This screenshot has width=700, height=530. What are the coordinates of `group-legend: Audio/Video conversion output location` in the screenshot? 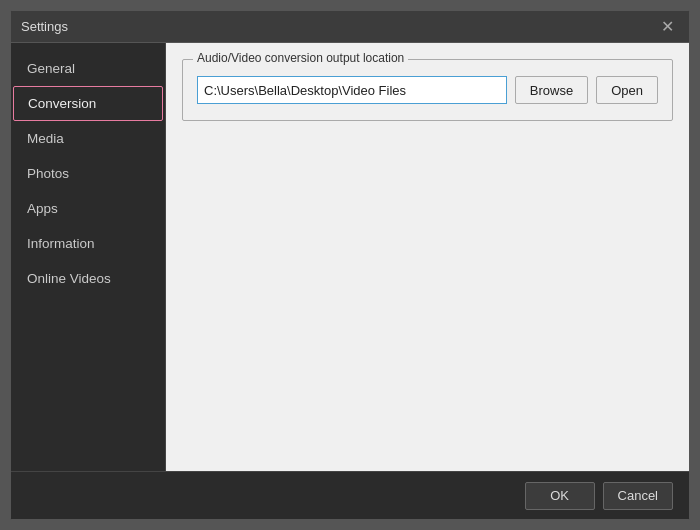 It's located at (300, 58).